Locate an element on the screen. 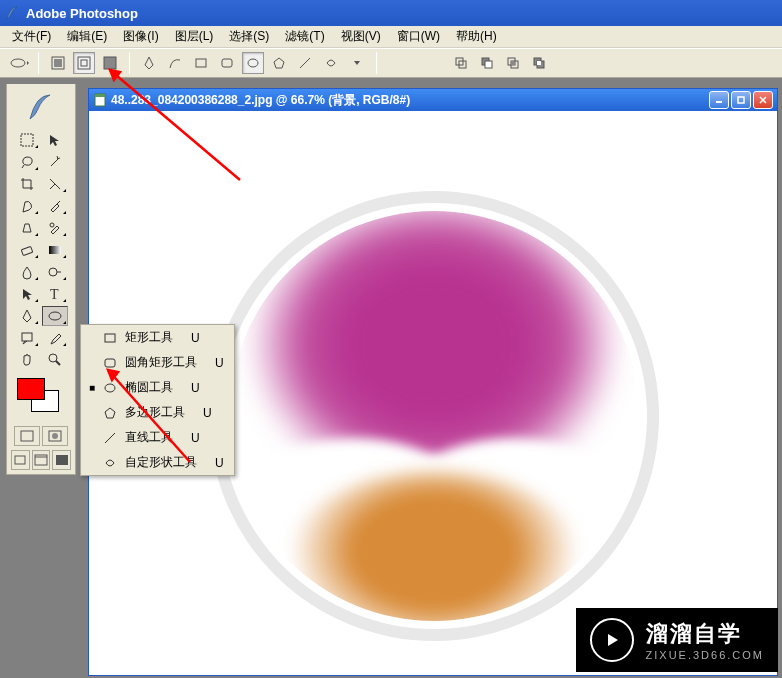 Image resolution: width=782 pixels, height=678 pixels. geometry-options-dropdown is located at coordinates (357, 63).